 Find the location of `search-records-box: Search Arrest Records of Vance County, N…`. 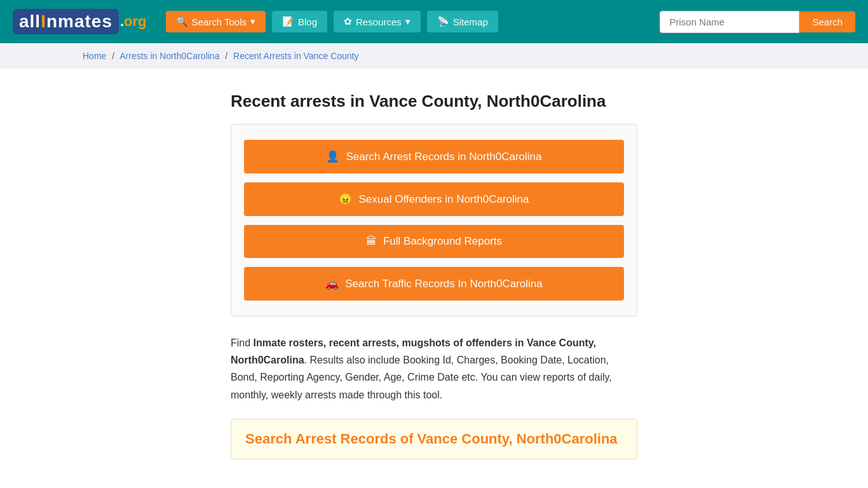

search-records-box: Search Arrest Records of Vance County, N… is located at coordinates (434, 439).